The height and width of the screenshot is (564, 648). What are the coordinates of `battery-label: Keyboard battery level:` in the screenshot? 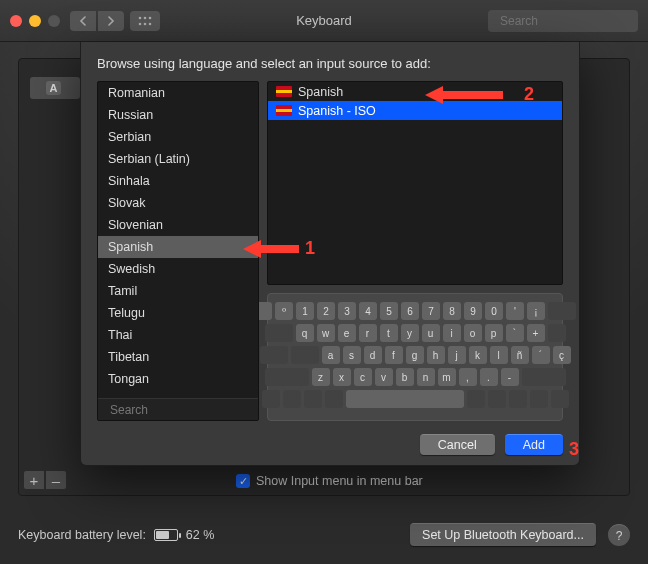 It's located at (82, 535).